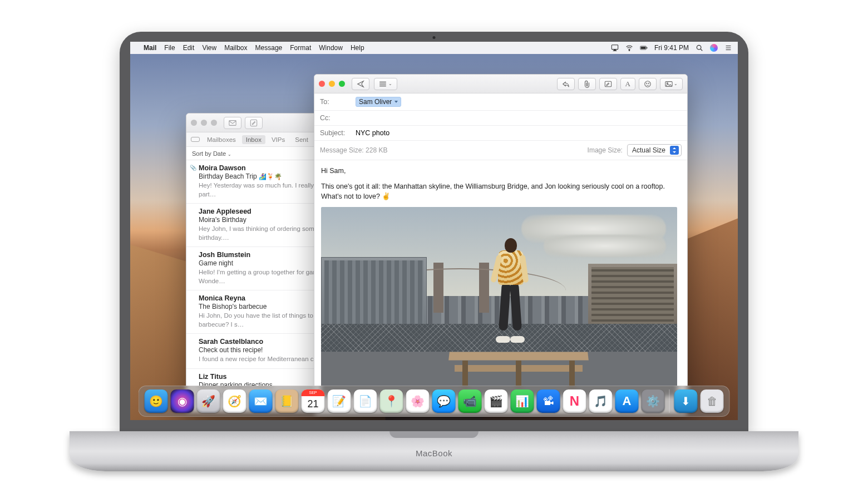  I want to click on dock-appstore: A, so click(627, 401).